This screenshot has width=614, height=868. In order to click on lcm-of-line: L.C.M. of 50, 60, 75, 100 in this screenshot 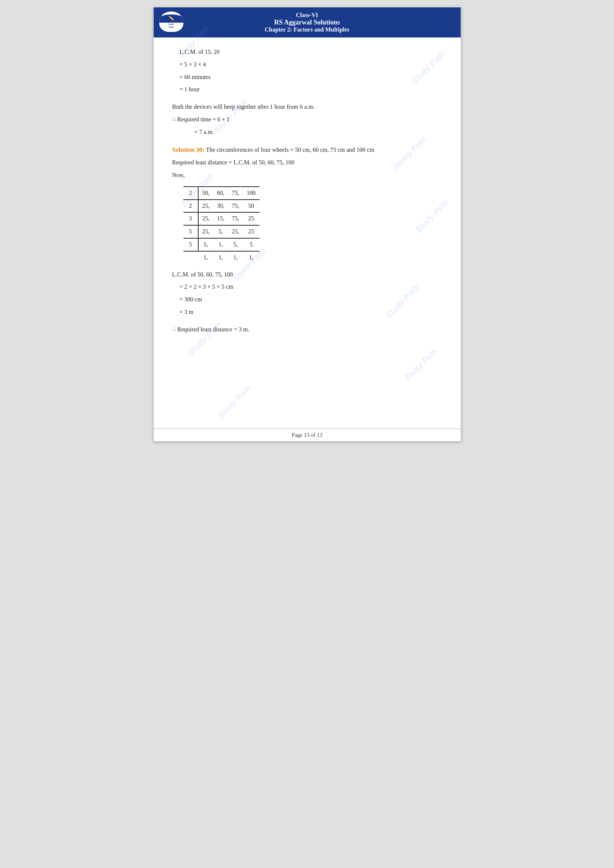, I will do `click(307, 275)`.